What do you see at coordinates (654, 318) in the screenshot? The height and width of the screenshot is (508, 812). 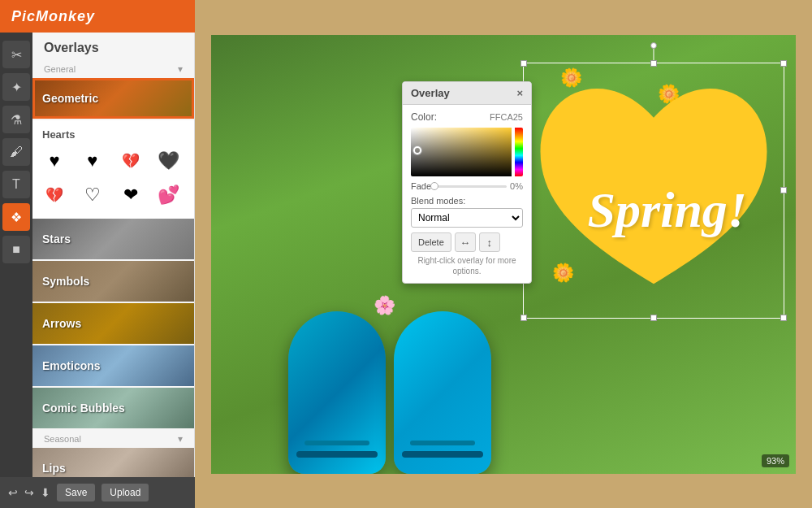 I see `handle-bottom-center` at bounding box center [654, 318].